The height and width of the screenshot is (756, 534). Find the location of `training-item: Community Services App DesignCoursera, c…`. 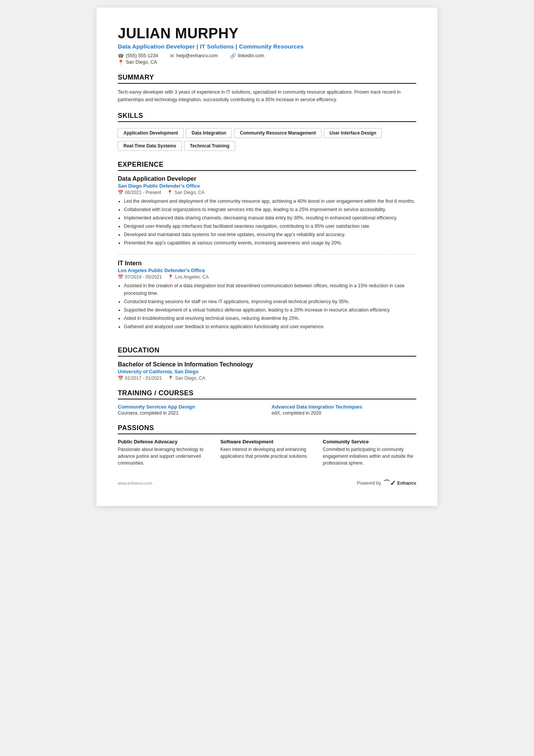

training-item: Community Services App DesignCoursera, c… is located at coordinates (190, 410).